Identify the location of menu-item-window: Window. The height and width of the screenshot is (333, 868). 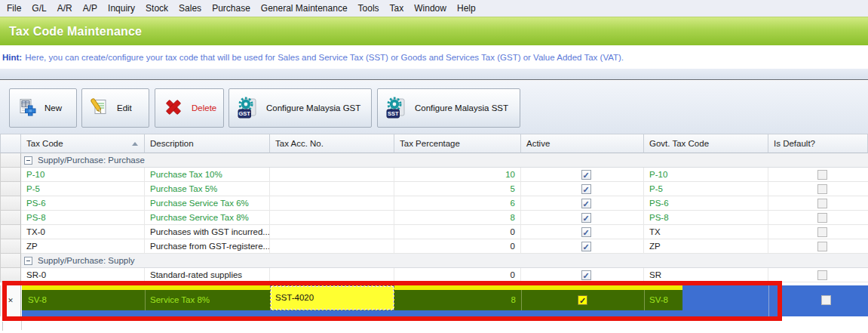
(430, 8).